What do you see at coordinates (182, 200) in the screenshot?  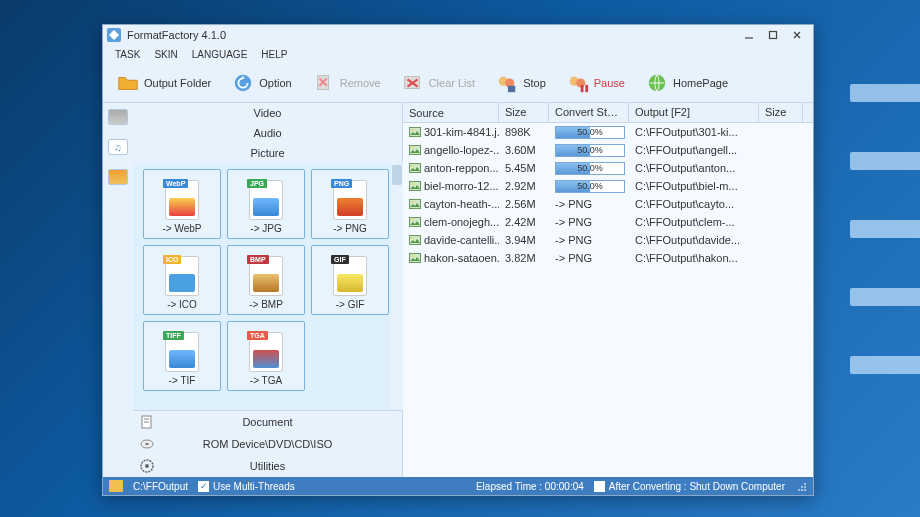 I see `format-file-icon: WebP` at bounding box center [182, 200].